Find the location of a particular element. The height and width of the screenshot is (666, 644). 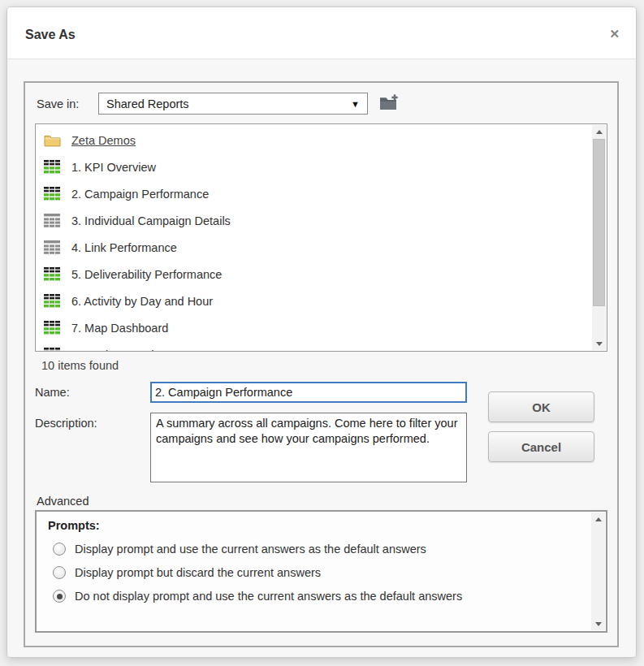

list-item: 6. Activity by Day and Hour is located at coordinates (313, 301).